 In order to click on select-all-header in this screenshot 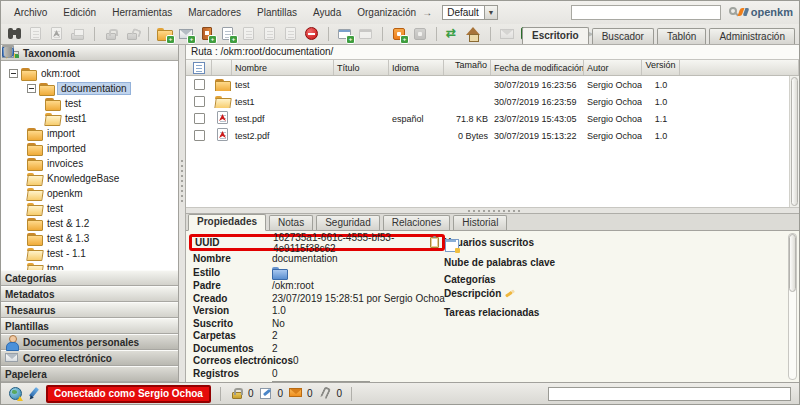, I will do `click(199, 68)`.